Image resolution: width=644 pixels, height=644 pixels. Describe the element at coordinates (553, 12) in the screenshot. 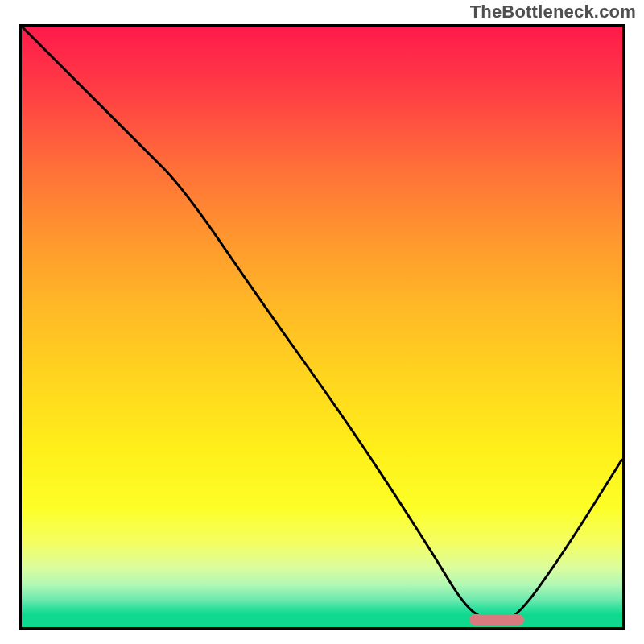

I see `watermark-text: TheBottleneck.com` at that location.